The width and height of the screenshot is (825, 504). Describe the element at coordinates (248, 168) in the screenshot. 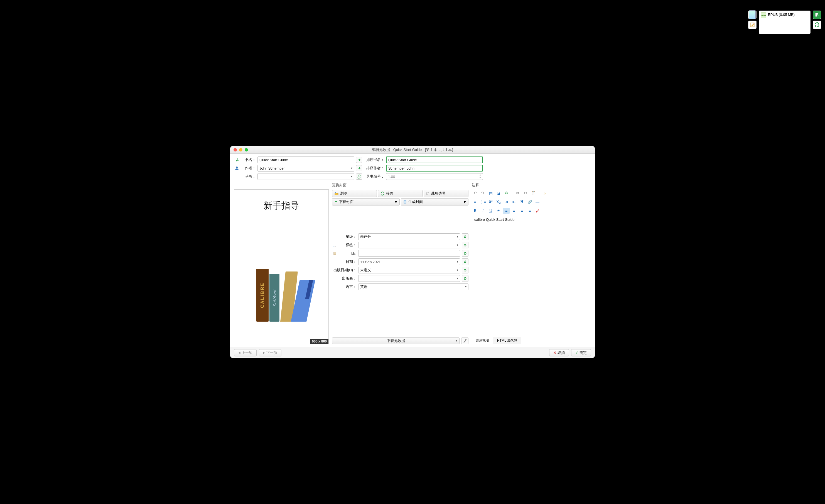

I see `author-label: 作者：` at that location.